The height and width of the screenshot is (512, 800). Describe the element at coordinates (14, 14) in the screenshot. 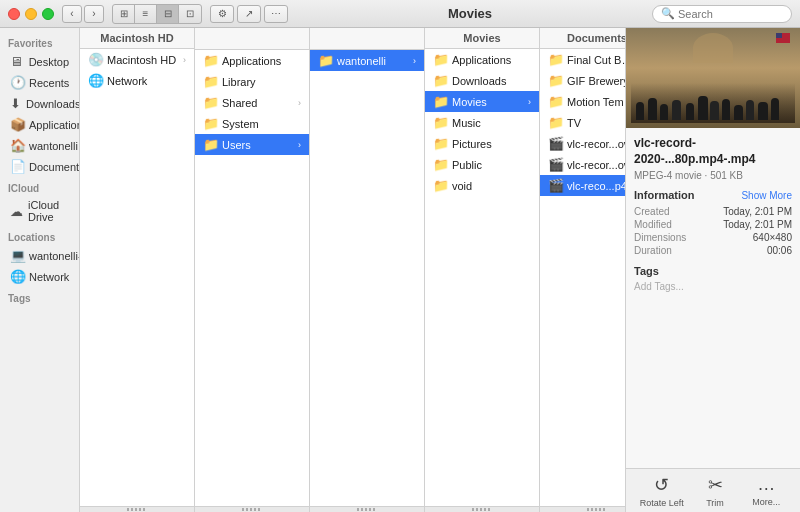

I see `close-button` at that location.